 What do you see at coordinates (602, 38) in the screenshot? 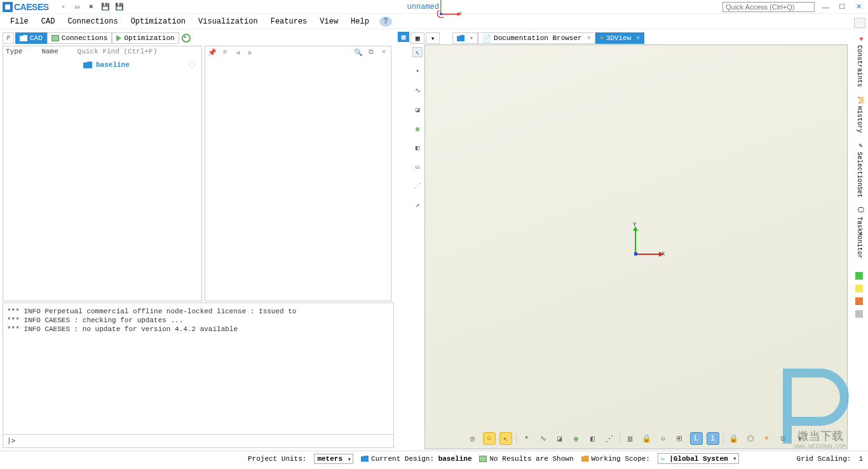
I see `axis-icon: ⌖` at bounding box center [602, 38].